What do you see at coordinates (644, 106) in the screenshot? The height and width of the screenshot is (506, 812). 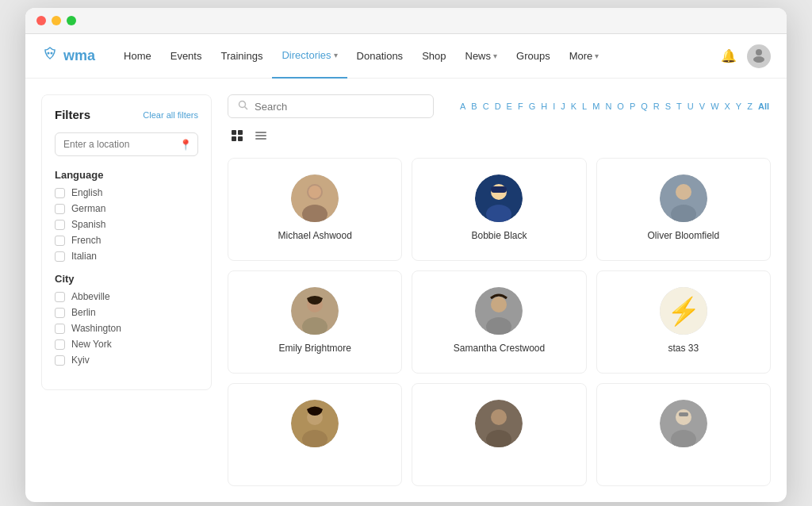 I see `alpha-q: Q` at bounding box center [644, 106].